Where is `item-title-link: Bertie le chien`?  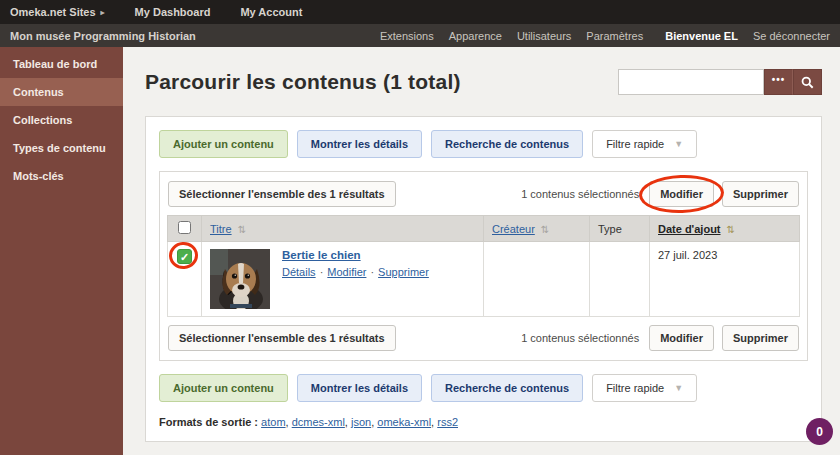 item-title-link: Bertie le chien is located at coordinates (322, 255).